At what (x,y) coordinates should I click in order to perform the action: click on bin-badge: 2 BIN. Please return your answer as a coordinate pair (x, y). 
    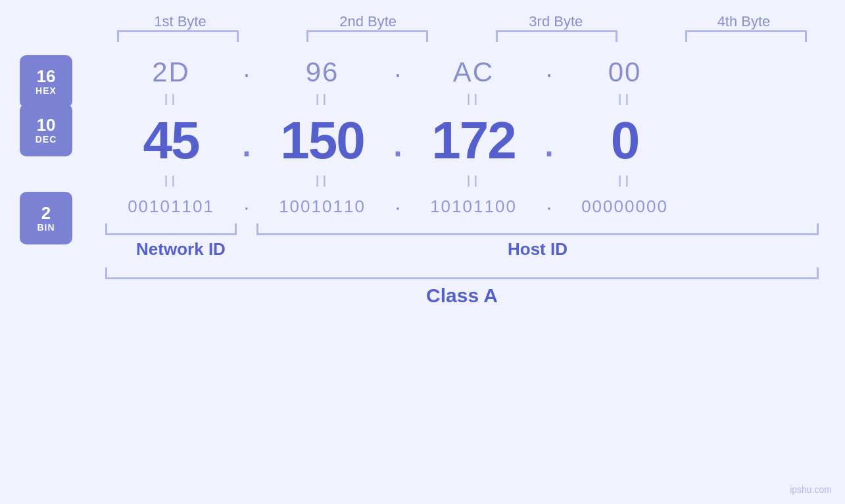
    Looking at the image, I should click on (46, 218).